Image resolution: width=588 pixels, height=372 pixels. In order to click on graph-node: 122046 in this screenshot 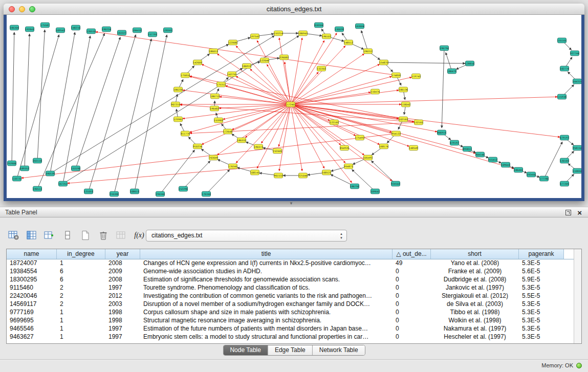, I will do `click(265, 60)`.